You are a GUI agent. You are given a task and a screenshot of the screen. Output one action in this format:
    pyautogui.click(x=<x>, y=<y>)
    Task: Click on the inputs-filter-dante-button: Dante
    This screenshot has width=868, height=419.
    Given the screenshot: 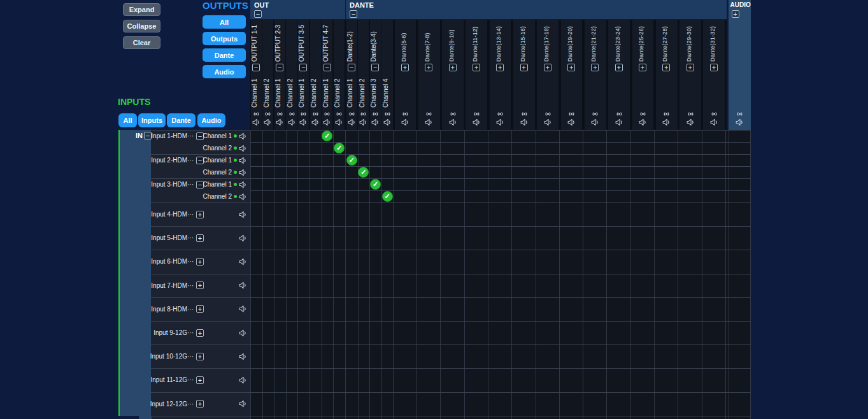 What is the action you would take?
    pyautogui.click(x=181, y=120)
    